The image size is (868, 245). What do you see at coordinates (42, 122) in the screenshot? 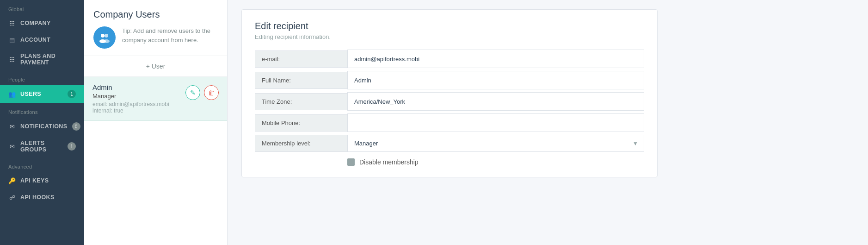
I see `sidebar: Global ☷ COMPANY ▤ ACCOUNT ☷ PLANS AND P…` at bounding box center [42, 122].